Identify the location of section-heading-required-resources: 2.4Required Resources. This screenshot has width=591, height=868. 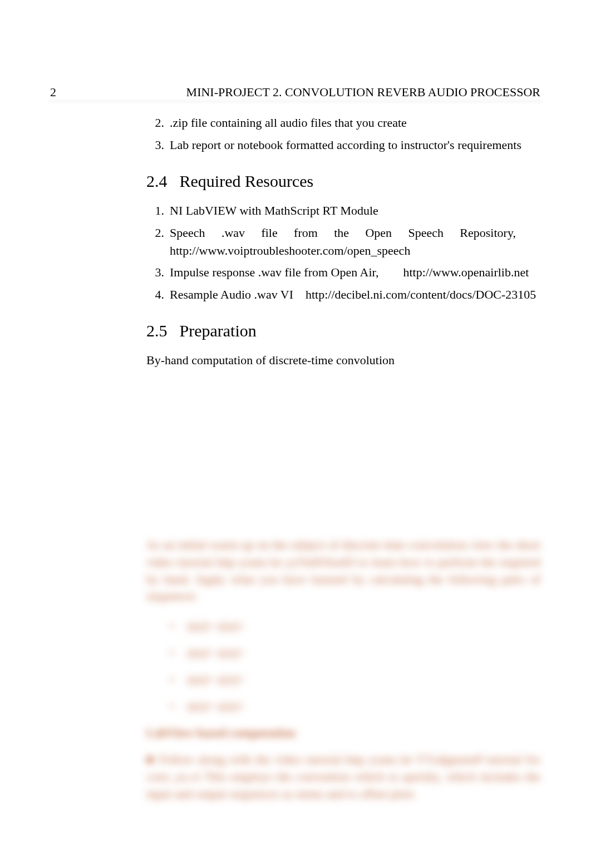
(343, 181).